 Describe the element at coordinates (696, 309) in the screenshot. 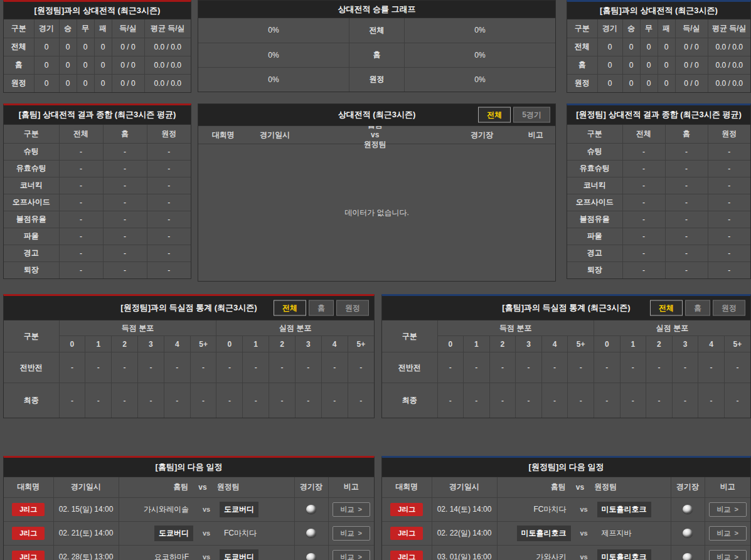

I see `tab-group: 전체 홈 원정` at that location.